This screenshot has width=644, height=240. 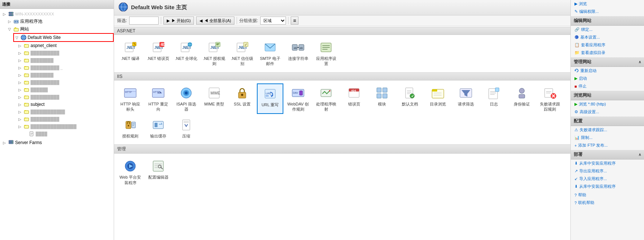 I want to click on action-browse-http: ▶ 浏览 *:80 (http), so click(x=607, y=104).